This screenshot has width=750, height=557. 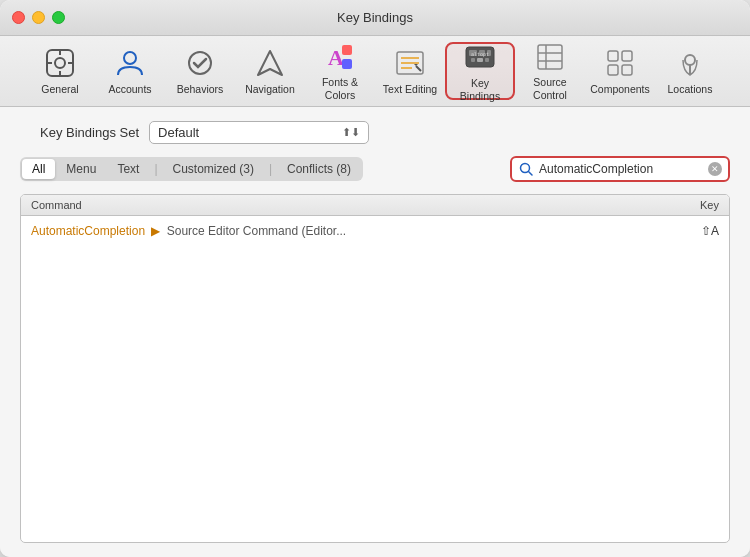 I want to click on filter-tab-separator2: |, so click(x=270, y=169).